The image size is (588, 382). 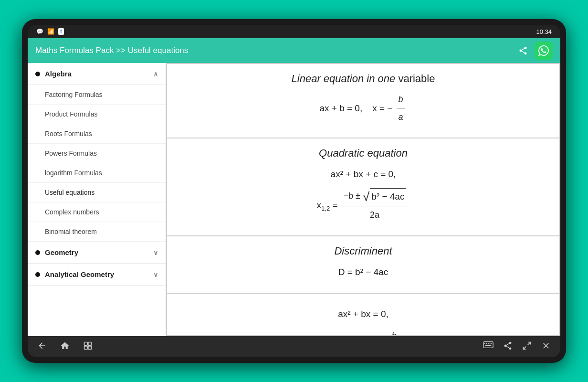 What do you see at coordinates (363, 265) in the screenshot?
I see `section-discriminent: Discriminent D = b² − 4ac` at bounding box center [363, 265].